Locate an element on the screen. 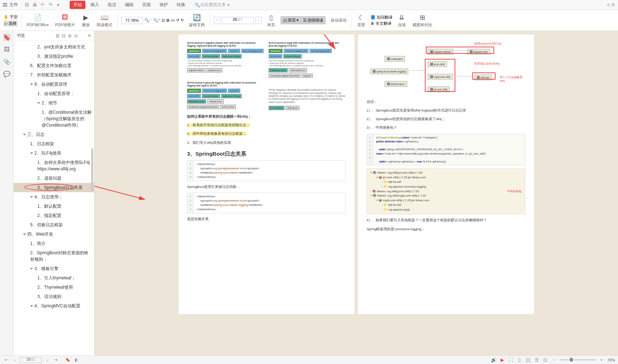 This screenshot has width=618, height=364. bookmark-item: 3、激活指定profile is located at coordinates (54, 56).